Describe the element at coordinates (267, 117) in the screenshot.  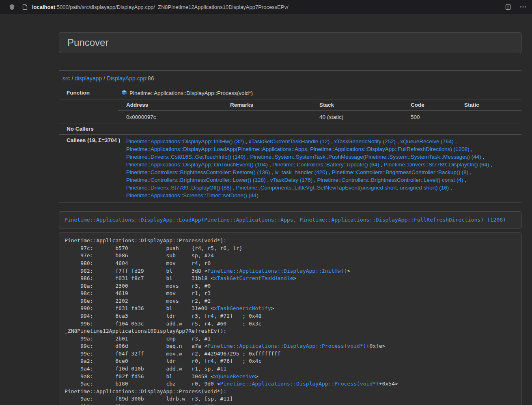
I see `remarks-value` at that location.